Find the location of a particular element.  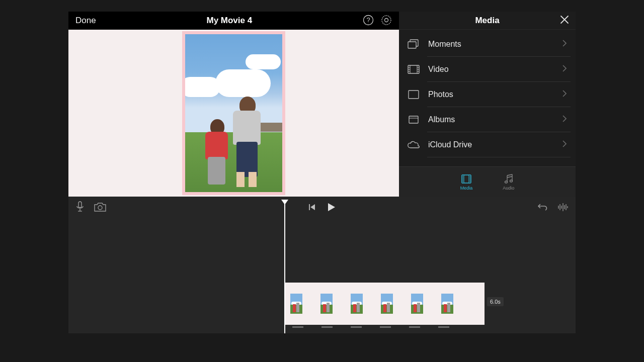

media-header: Media is located at coordinates (487, 21).